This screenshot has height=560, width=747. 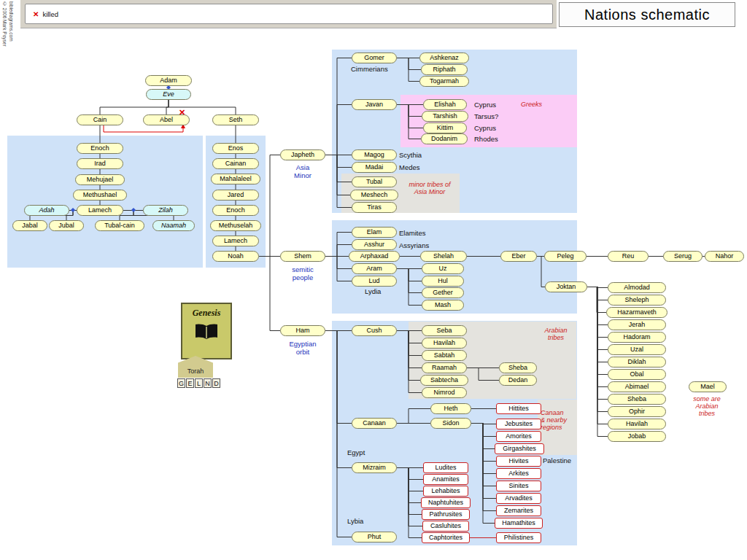 I want to click on node-lehabites: Lehabites, so click(x=446, y=491).